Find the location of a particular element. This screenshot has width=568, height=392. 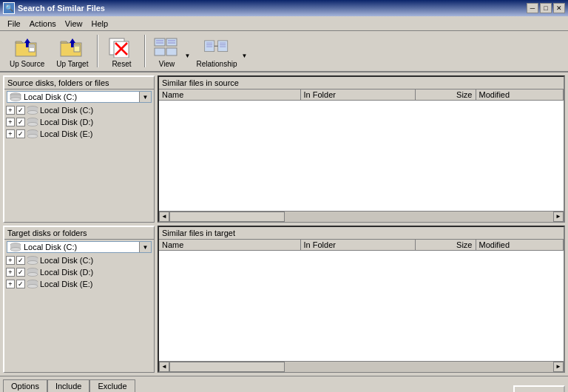

menu-view: View is located at coordinates (74, 24).